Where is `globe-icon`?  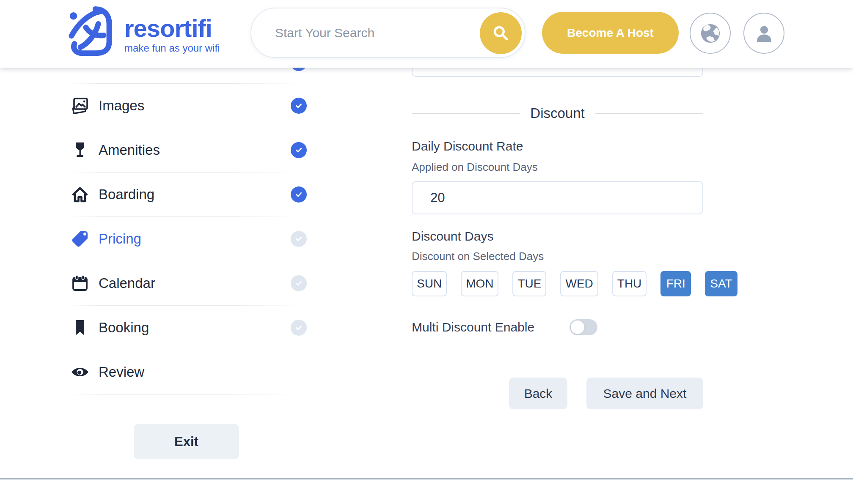 globe-icon is located at coordinates (710, 33).